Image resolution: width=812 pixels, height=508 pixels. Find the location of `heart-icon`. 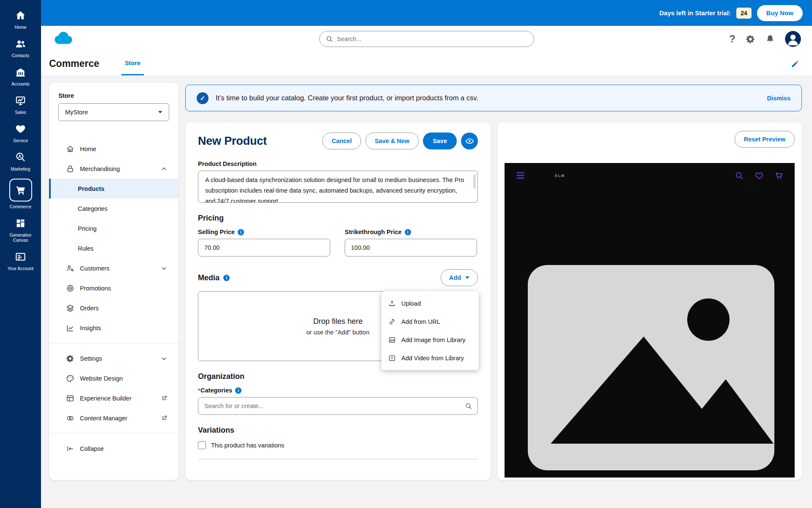

heart-icon is located at coordinates (759, 176).